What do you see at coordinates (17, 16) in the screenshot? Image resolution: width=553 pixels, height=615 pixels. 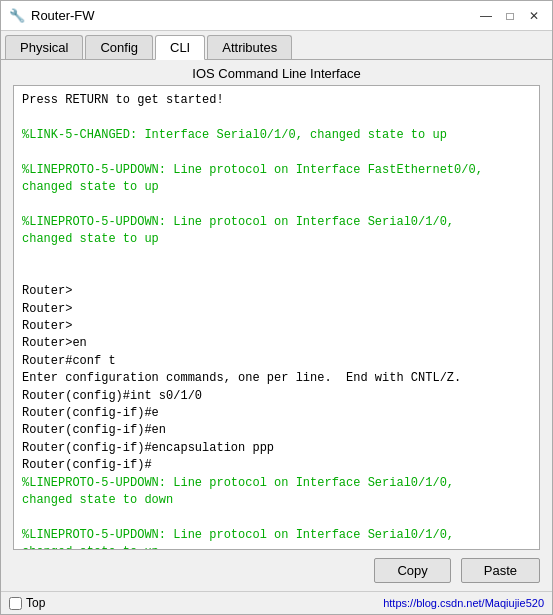 I see `window-icon: 🔧` at bounding box center [17, 16].